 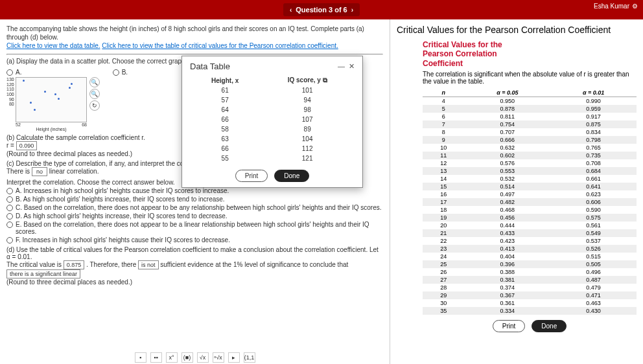 What do you see at coordinates (10, 73) in the screenshot?
I see `radio-a` at bounding box center [10, 73].